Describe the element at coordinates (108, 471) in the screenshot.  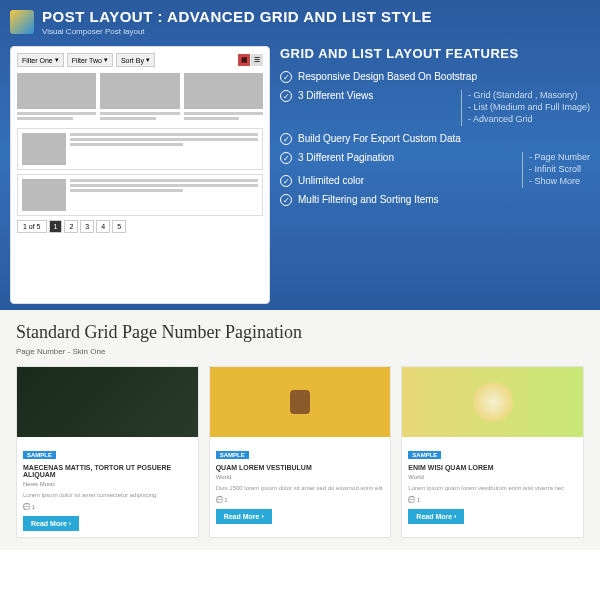
I see `card-title: MAECENAS MATTIS, TORTOR UT POSUERE ALIQU…` at that location.